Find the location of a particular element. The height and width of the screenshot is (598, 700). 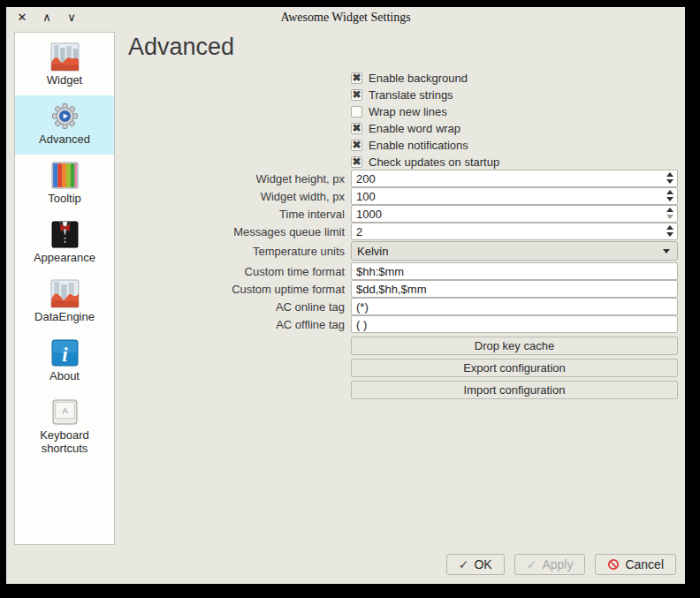

widget-chart-icon is located at coordinates (65, 57).